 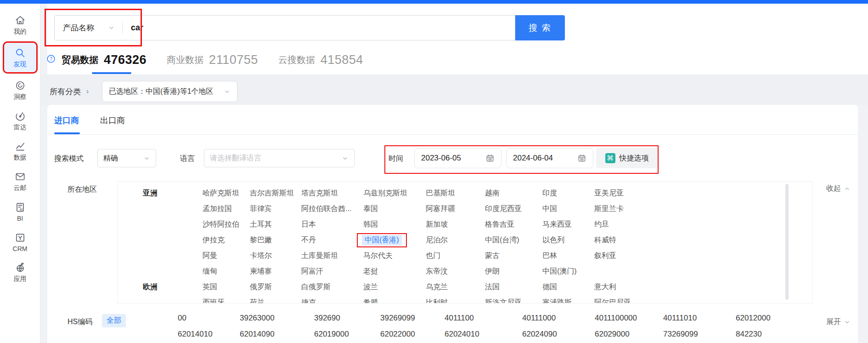 I want to click on sidebar-item-insight: 洞察, so click(x=20, y=90).